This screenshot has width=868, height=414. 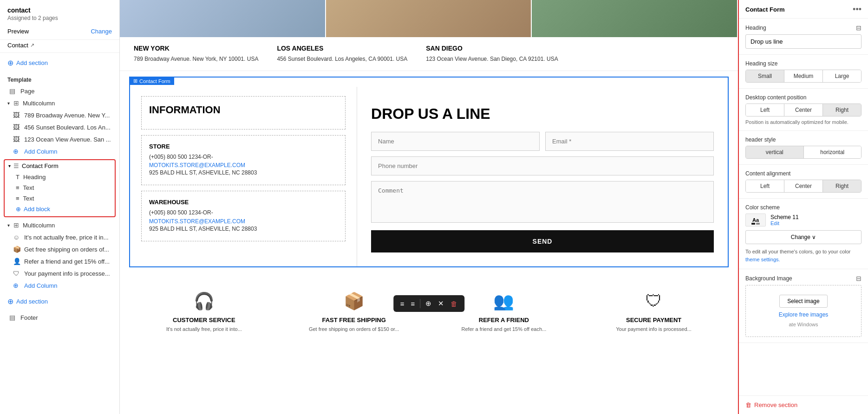 What do you see at coordinates (803, 315) in the screenshot?
I see `explore-images-link: Explore free images` at bounding box center [803, 315].